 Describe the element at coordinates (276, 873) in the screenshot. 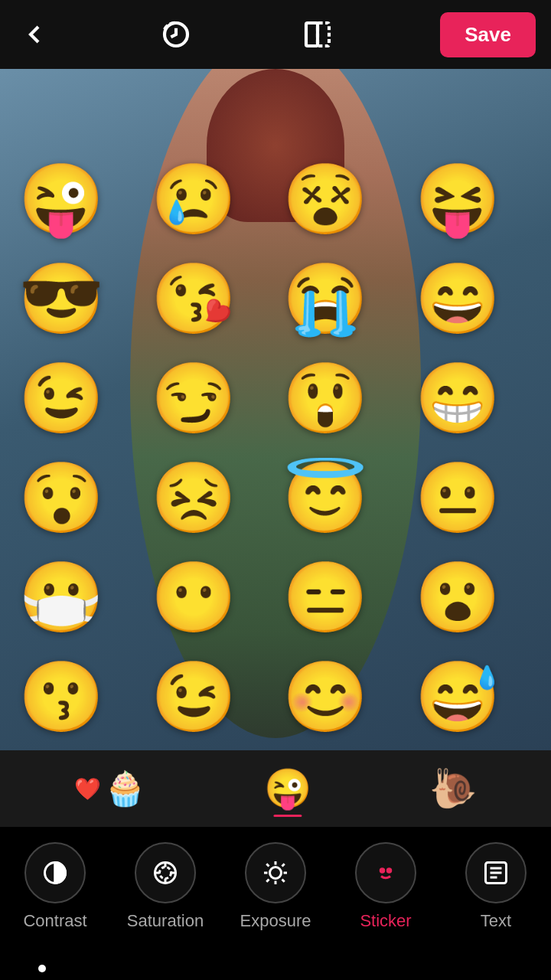

I see `exposure-icon-circle` at that location.